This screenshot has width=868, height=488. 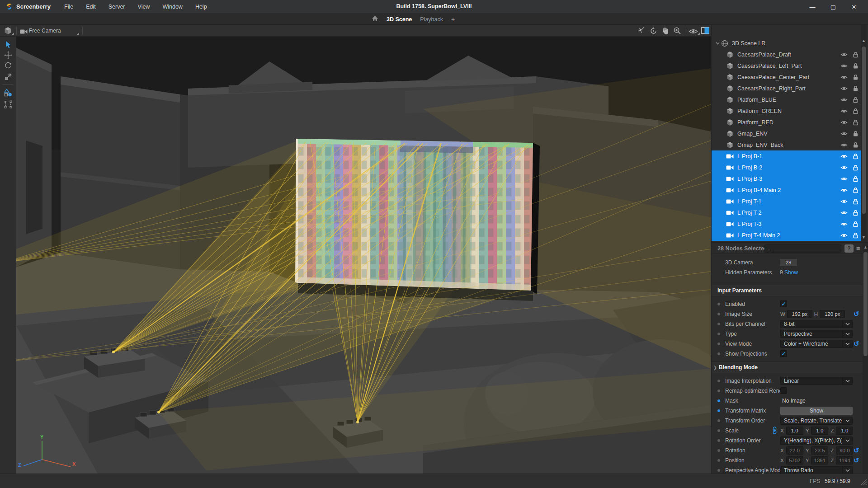 I want to click on zoom-tool-icon, so click(x=677, y=32).